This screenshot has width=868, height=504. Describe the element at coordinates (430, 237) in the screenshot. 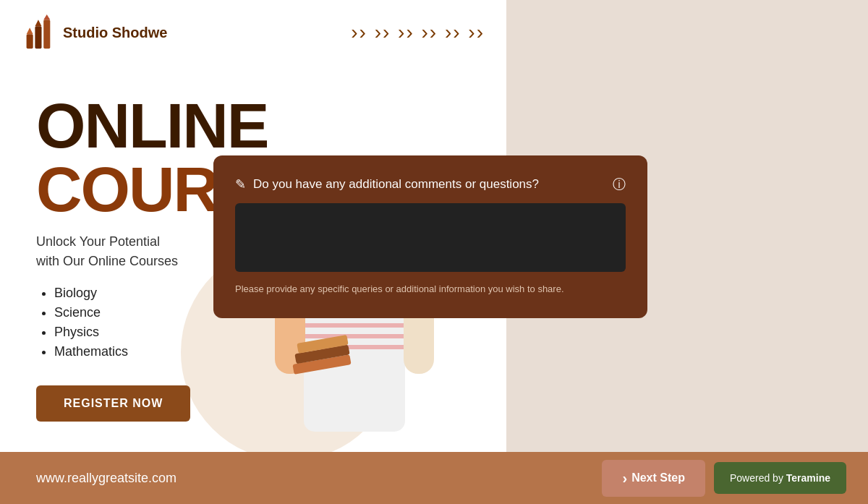

I see `comments-textarea` at that location.